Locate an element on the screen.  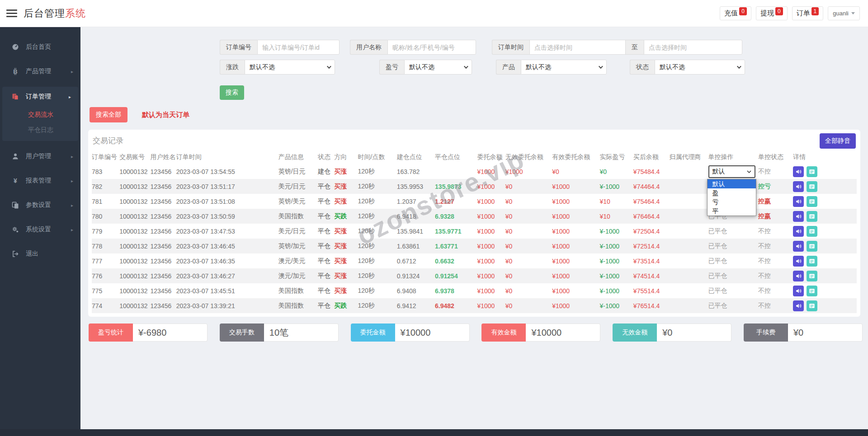
table-row: 779100001321234562023-03-07 13:47:53美元/日… is located at coordinates (474, 231).